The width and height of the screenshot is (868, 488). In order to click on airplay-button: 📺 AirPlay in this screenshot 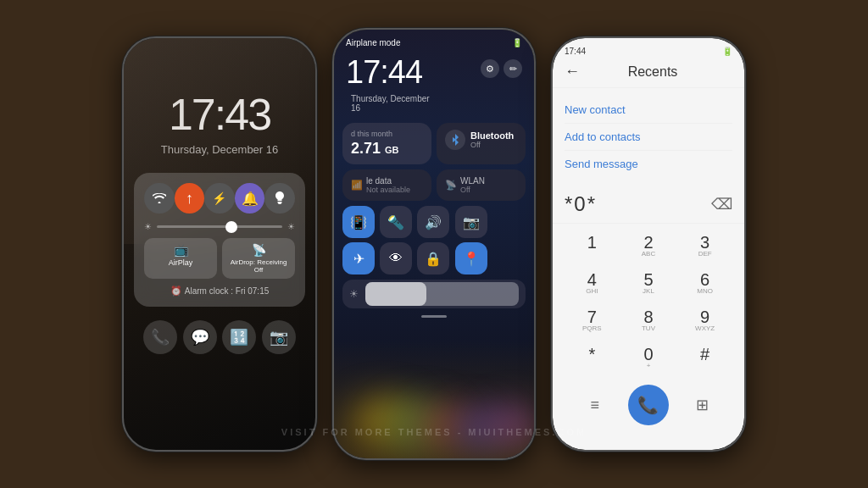, I will do `click(181, 258)`.